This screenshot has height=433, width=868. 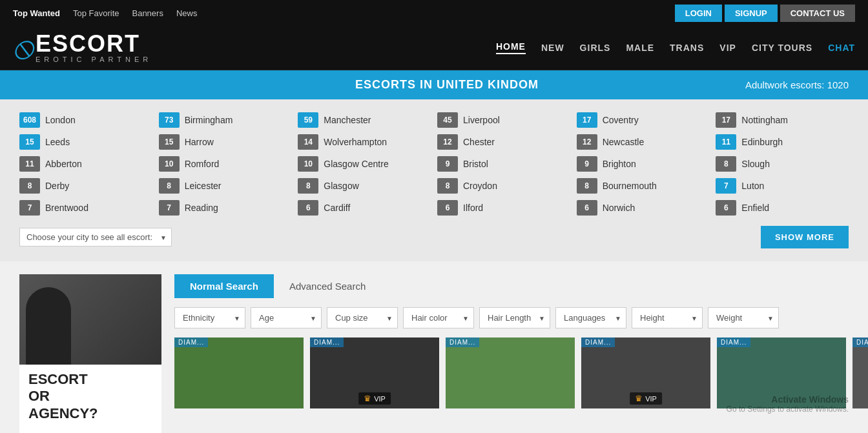 What do you see at coordinates (96, 237) in the screenshot?
I see `city-select: Choose your city to see all escort:` at bounding box center [96, 237].